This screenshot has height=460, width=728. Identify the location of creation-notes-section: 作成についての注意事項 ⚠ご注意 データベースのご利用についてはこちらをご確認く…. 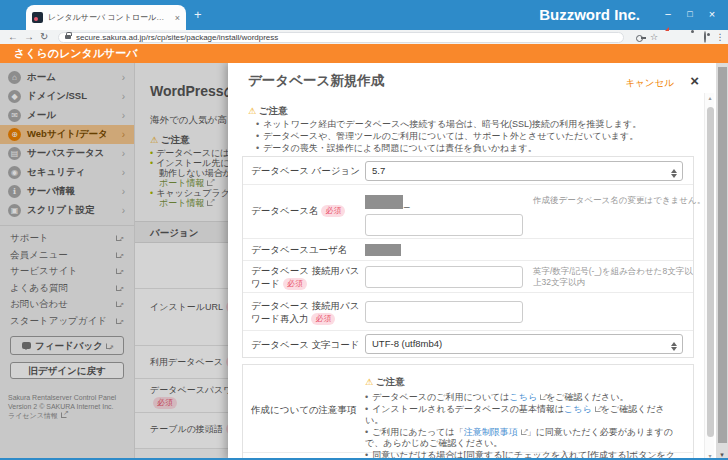
(468, 412).